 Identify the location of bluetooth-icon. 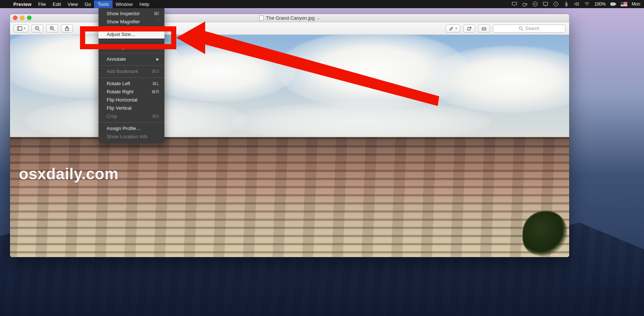
(566, 4).